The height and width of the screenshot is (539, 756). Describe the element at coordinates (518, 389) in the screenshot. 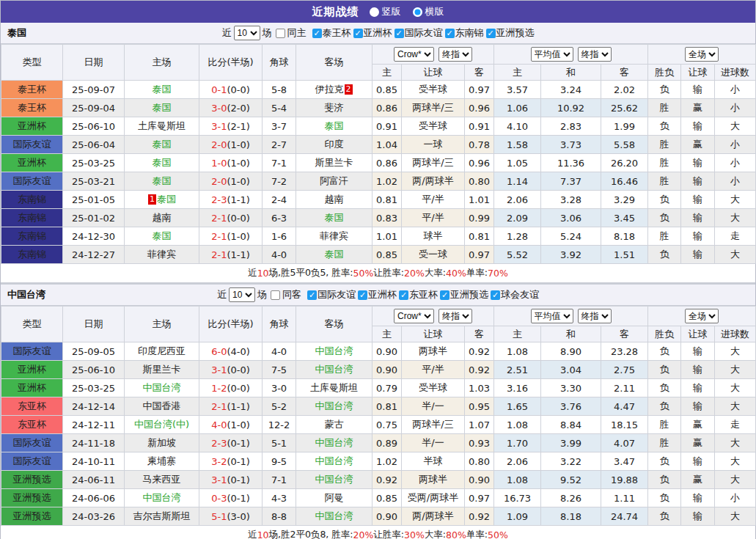

I see `avg-home-cell: 3.16` at that location.